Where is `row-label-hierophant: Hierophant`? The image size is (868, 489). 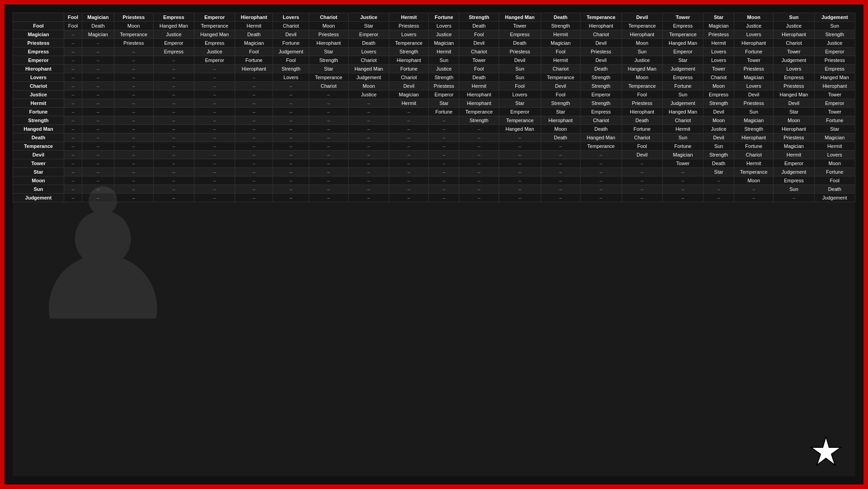 row-label-hierophant: Hierophant is located at coordinates (39, 69).